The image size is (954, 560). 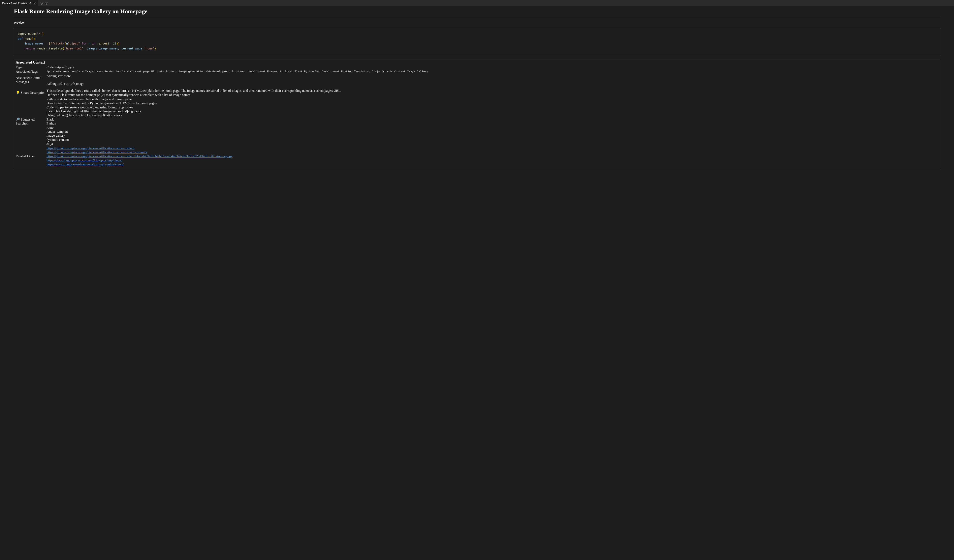 I want to click on table-row: Related Links https://github.com/pieces-…, so click(x=477, y=157).